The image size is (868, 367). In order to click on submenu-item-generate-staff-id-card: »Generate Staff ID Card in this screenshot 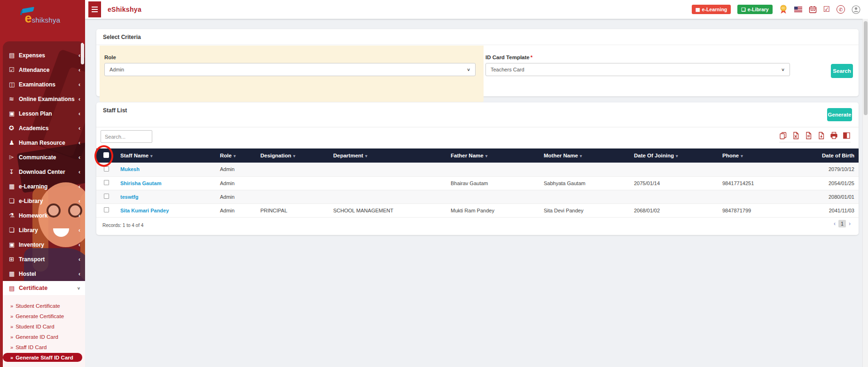, I will do `click(42, 357)`.